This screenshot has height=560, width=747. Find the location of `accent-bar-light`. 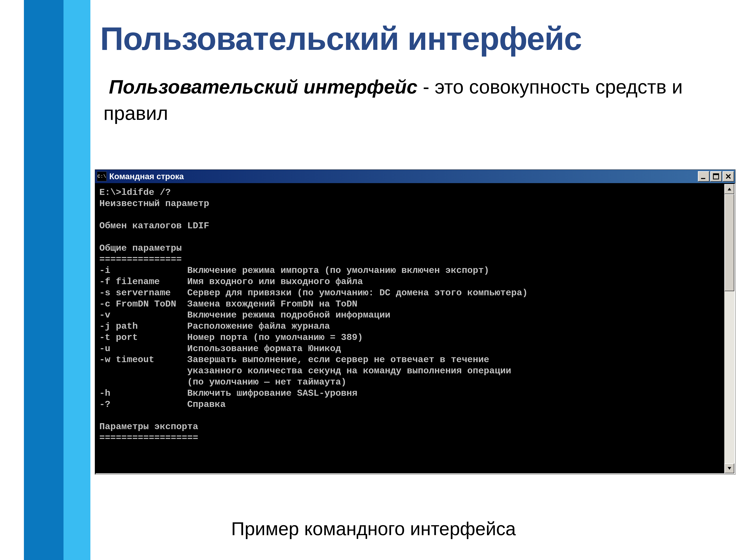

accent-bar-light is located at coordinates (77, 280).